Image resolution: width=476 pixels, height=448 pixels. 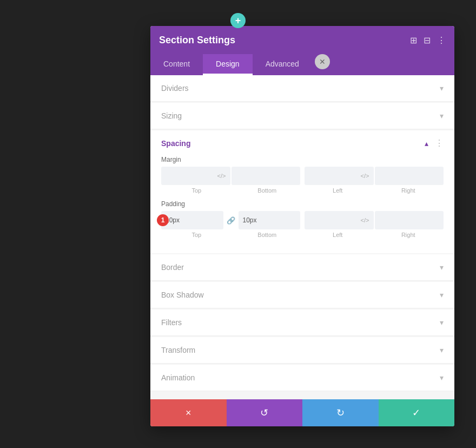 I want to click on padding-bottom-input, so click(x=269, y=220).